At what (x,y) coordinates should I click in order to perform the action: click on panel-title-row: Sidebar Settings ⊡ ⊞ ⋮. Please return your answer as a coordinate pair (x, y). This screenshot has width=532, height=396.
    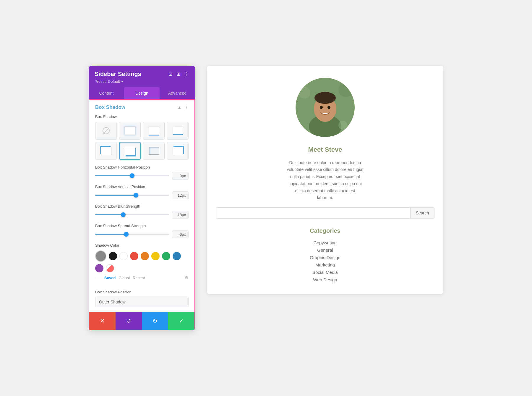
    Looking at the image, I should click on (142, 74).